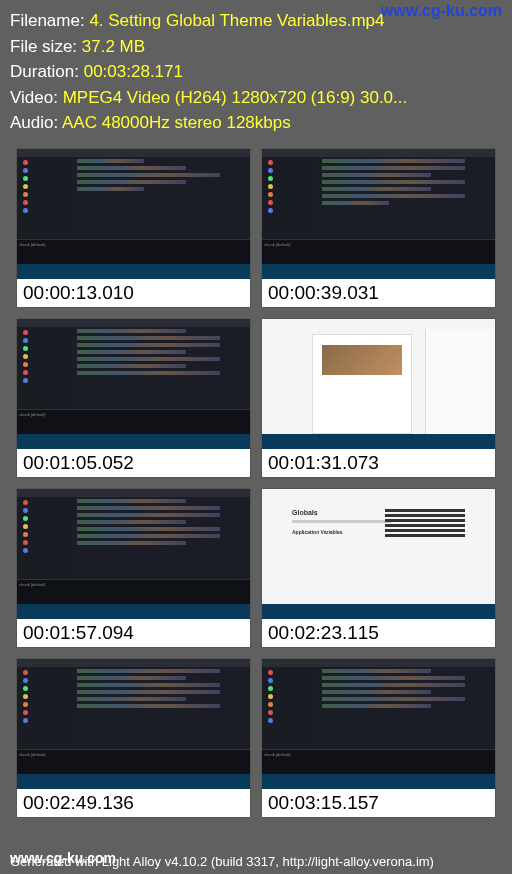 Image resolution: width=512 pixels, height=874 pixels. I want to click on audio-row: Audio: AAC 48000Hz stereo 128kbps, so click(256, 123).